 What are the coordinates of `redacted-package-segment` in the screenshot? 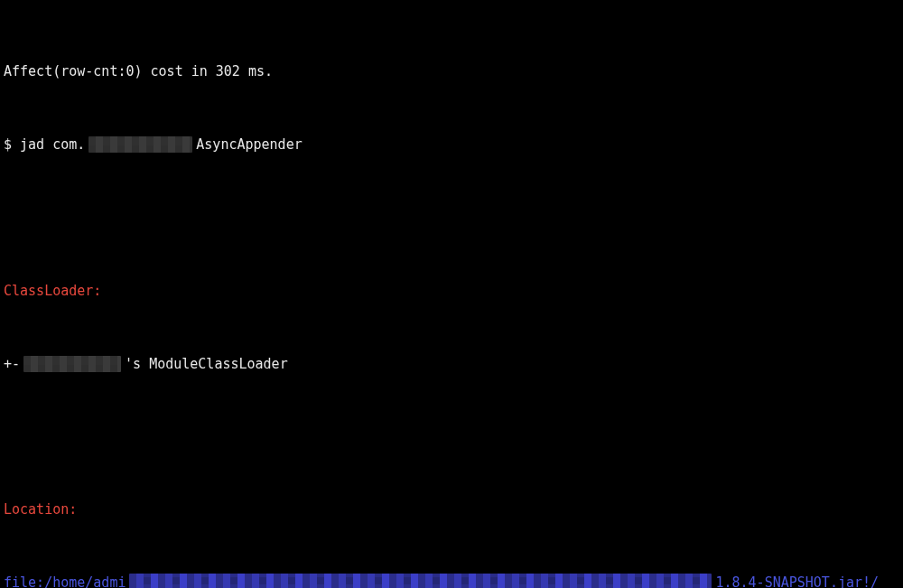 It's located at (141, 145).